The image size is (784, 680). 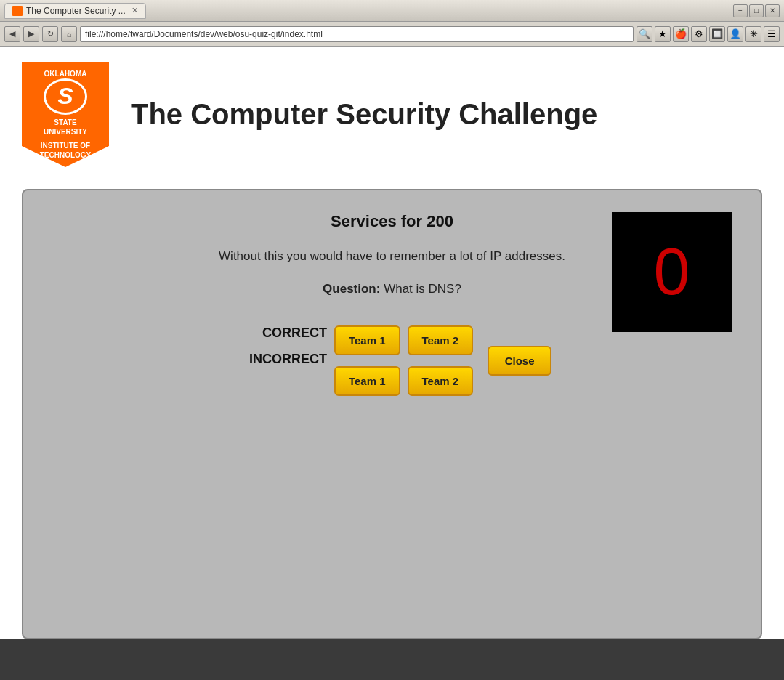 What do you see at coordinates (404, 340) in the screenshot?
I see `correct-row: Team 1 Team 2` at bounding box center [404, 340].